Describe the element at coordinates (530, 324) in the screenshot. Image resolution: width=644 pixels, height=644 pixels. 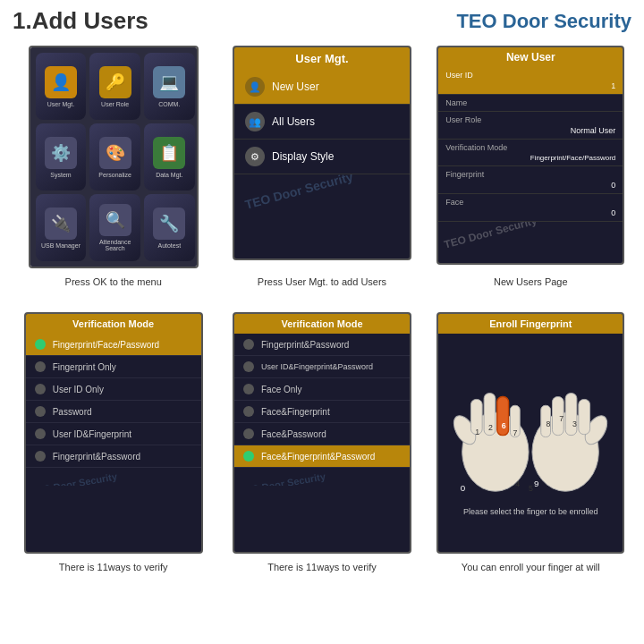
I see `enroll-header: Enroll Fingerprint` at that location.